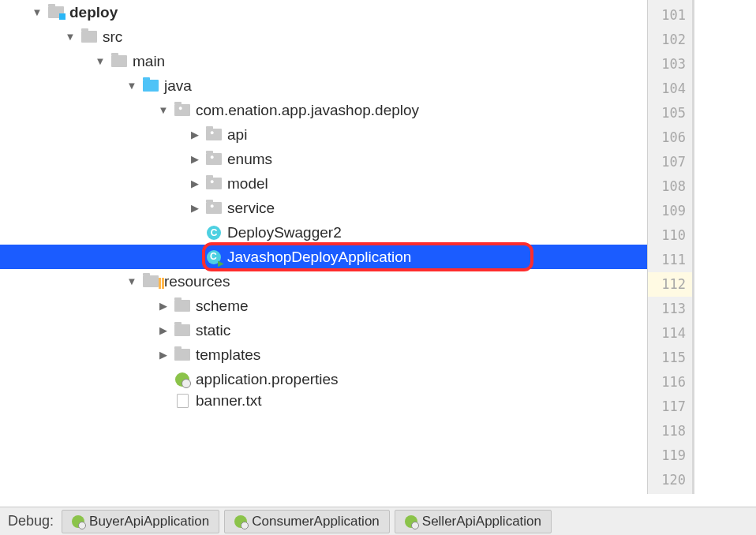  What do you see at coordinates (324, 62) in the screenshot?
I see `tree-node-main: ▼main` at bounding box center [324, 62].